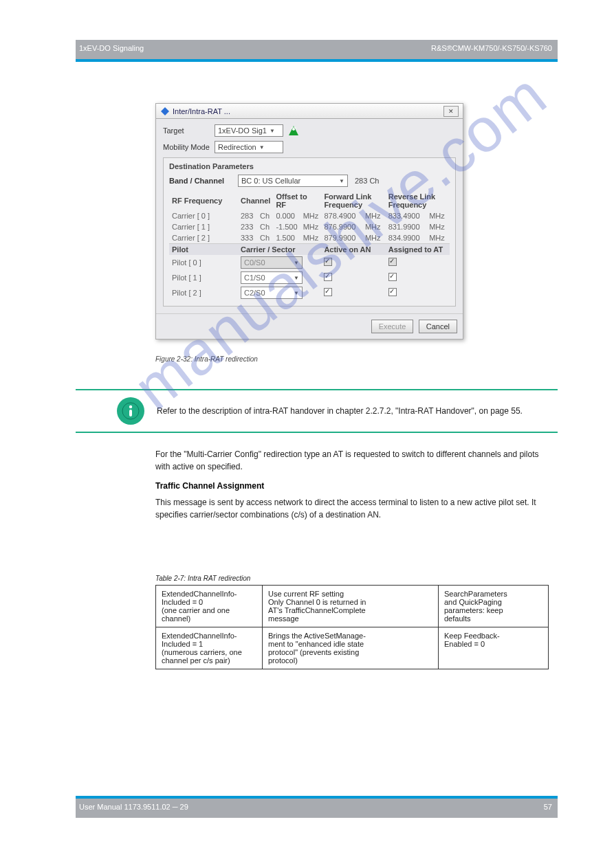 Image resolution: width=614 pixels, height=868 pixels. What do you see at coordinates (188, 131) in the screenshot?
I see `target-label: Target` at bounding box center [188, 131].